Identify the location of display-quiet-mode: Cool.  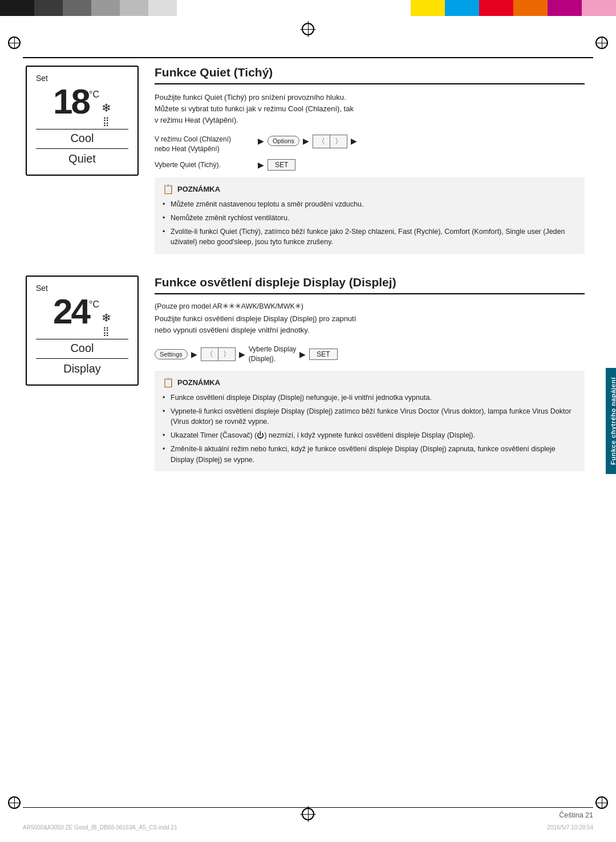
(82, 138).